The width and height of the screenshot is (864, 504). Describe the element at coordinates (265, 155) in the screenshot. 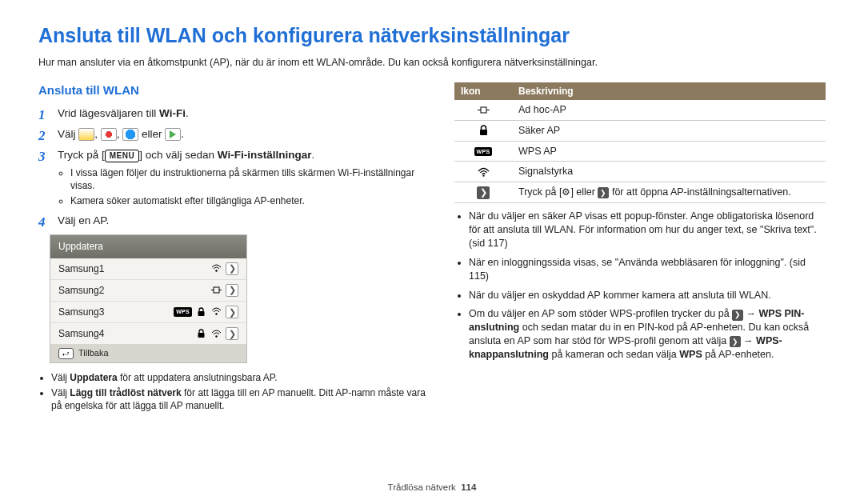

I see `wifi-settings-bold: Wi-Fi-inställningar` at that location.